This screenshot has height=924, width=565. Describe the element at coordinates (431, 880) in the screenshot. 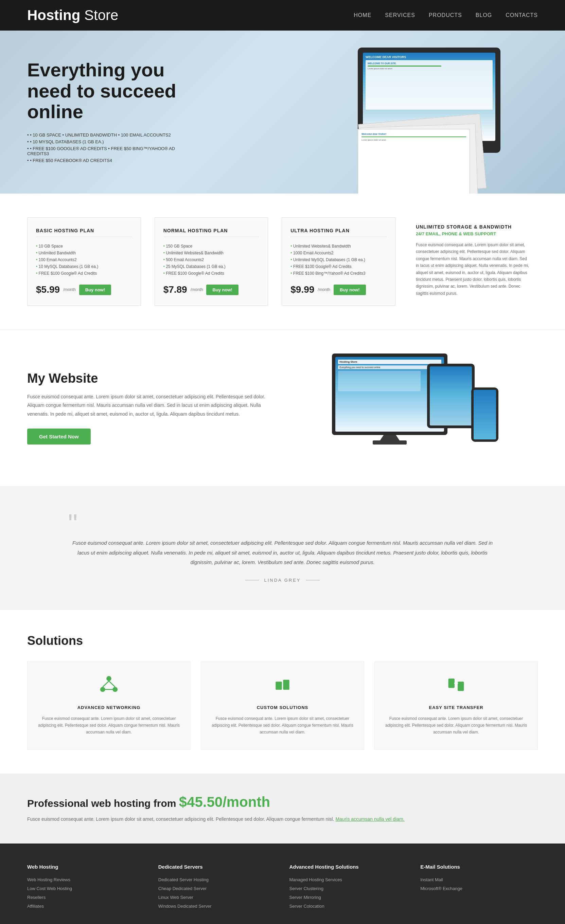

I see `footer-link-instant-mail: Instant Mail` at that location.